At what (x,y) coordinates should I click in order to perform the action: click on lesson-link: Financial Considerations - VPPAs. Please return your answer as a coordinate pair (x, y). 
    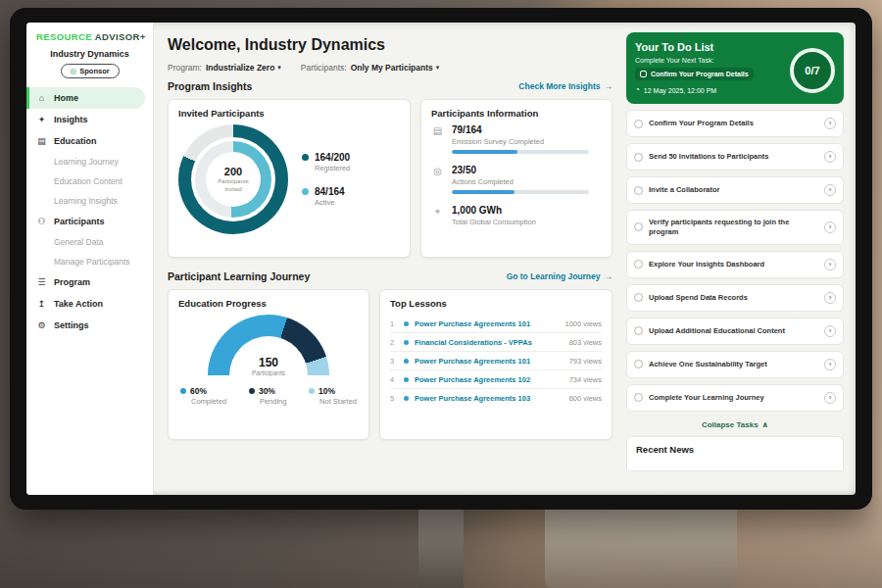
    Looking at the image, I should click on (489, 343).